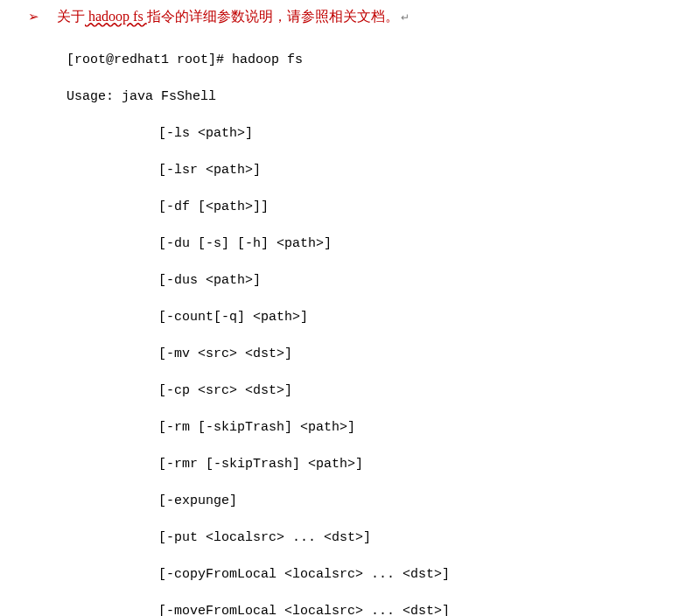  What do you see at coordinates (418, 427) in the screenshot?
I see `option-line: [-rm [-skipTrash] <path>]` at bounding box center [418, 427].